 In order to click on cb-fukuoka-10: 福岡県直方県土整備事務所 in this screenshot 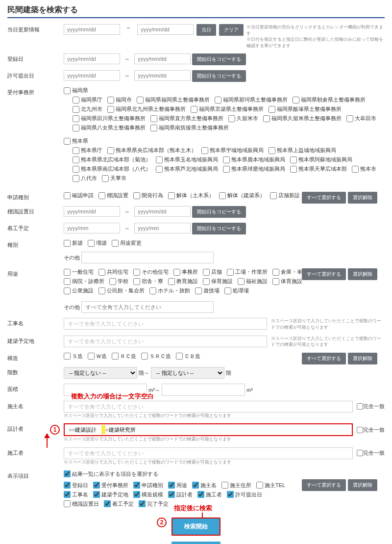, I will do `click(187, 119)`.